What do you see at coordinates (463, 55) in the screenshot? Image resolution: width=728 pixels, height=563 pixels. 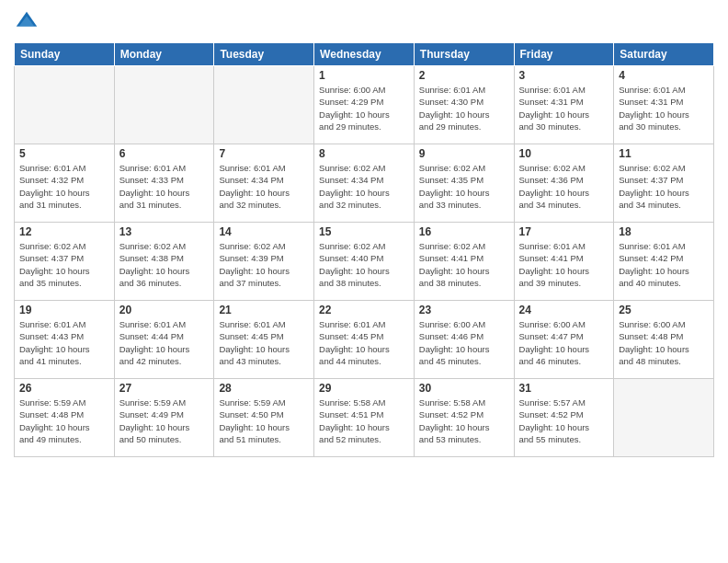 I see `day-header-thursday: Thursday` at bounding box center [463, 55].